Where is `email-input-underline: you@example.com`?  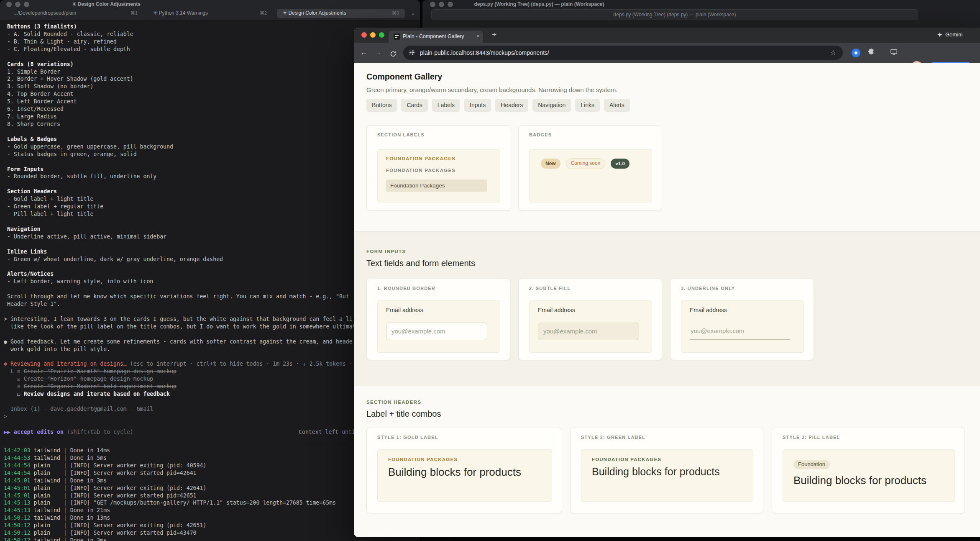 email-input-underline: you@example.com is located at coordinates (740, 331).